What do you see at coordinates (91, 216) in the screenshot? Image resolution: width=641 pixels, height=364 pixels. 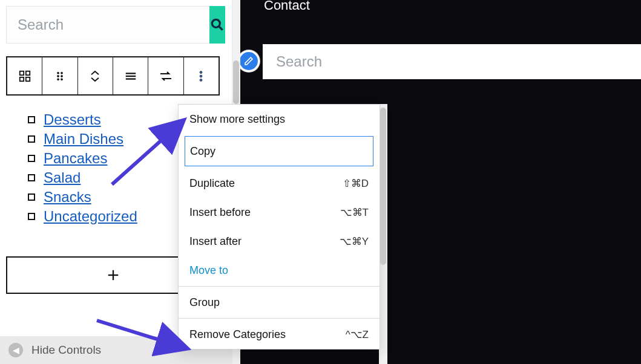 I see `category-link: Uncategorized` at bounding box center [91, 216].